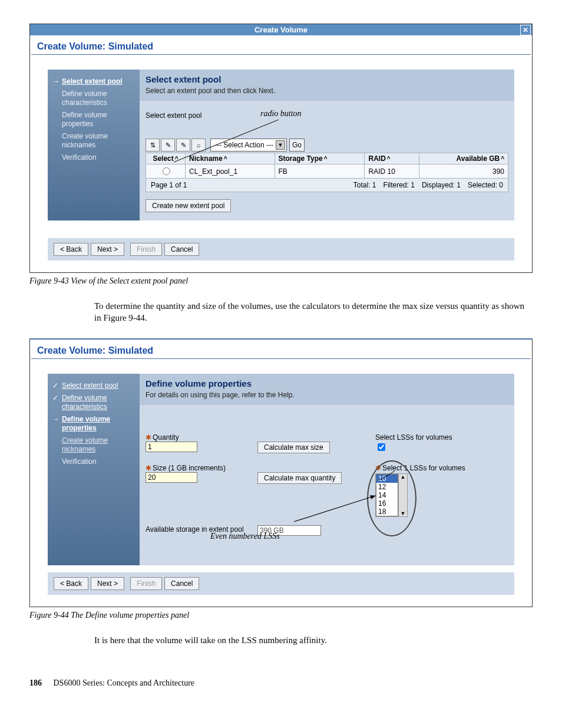 The image size is (562, 728). I want to click on content-header: Select extent pool Select an extent pool…, so click(327, 85).